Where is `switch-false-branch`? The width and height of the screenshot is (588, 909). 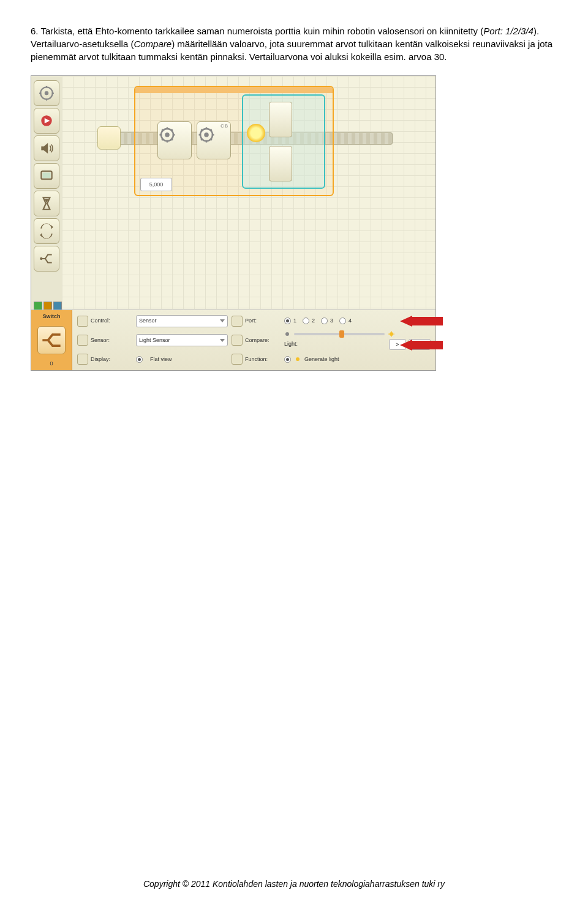 switch-false-branch is located at coordinates (281, 164).